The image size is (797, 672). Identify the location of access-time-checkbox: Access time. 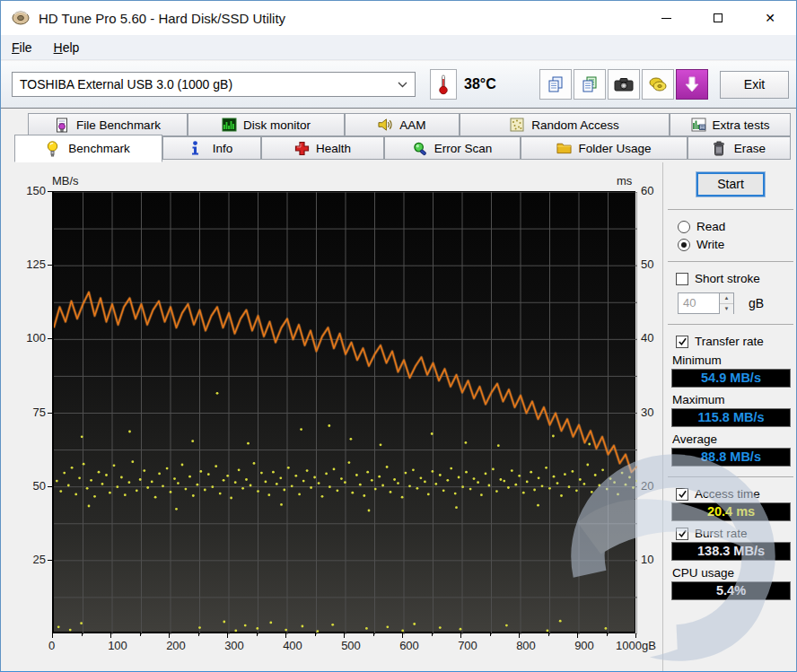
(731, 493).